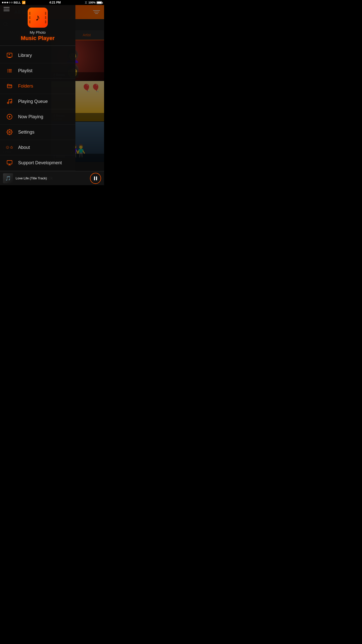 This screenshot has height=644, width=362. What do you see at coordinates (8, 178) in the screenshot?
I see `mini-thumb-icon: 🎵` at bounding box center [8, 178].